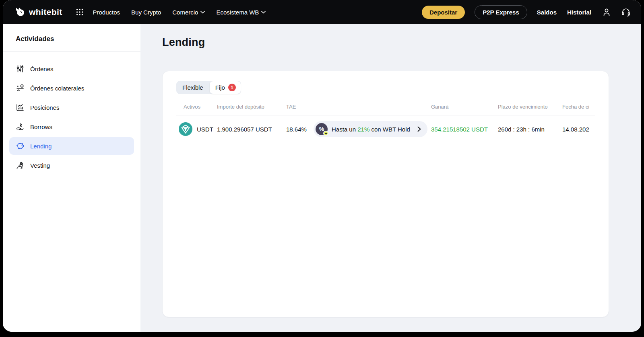  What do you see at coordinates (72, 117) in the screenshot?
I see `sidebar-nav: Órdenes Órdenes colaterales` at bounding box center [72, 117].